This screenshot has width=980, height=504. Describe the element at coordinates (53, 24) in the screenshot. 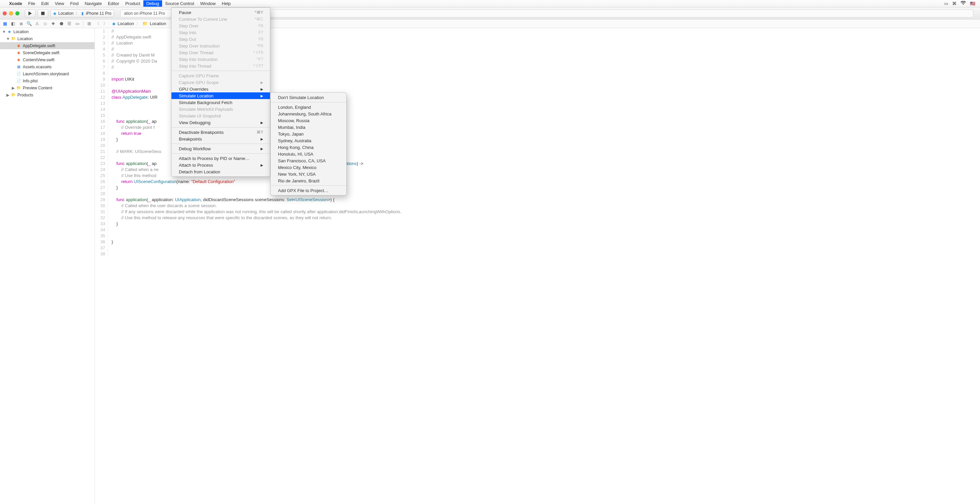

I see `debug-navigator-icon: ❖` at that location.